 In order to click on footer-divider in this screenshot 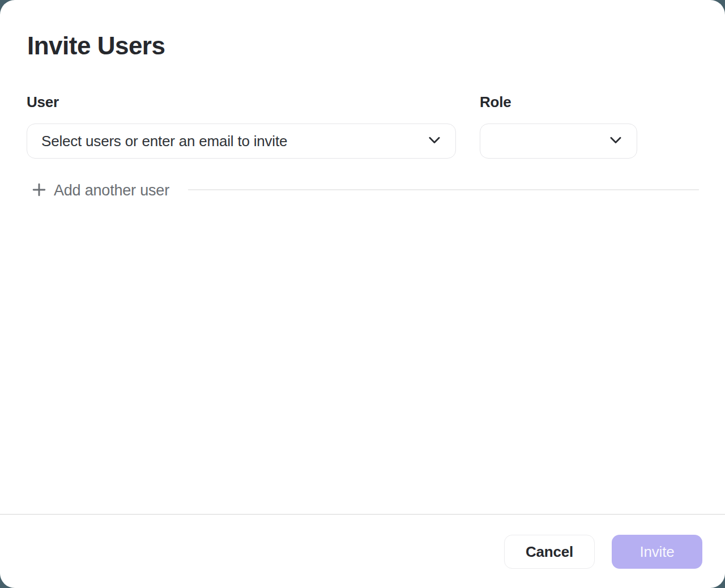, I will do `click(362, 514)`.